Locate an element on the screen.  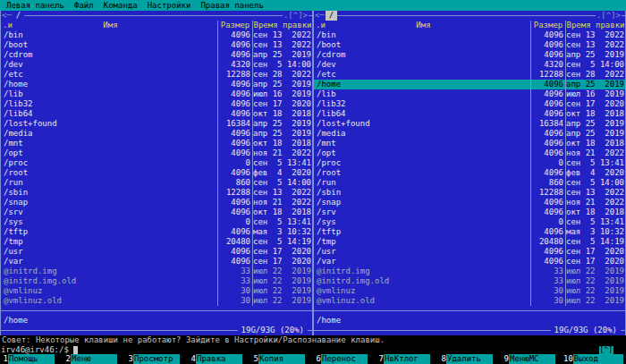
fkey-label: Перенос is located at coordinates (344, 360).